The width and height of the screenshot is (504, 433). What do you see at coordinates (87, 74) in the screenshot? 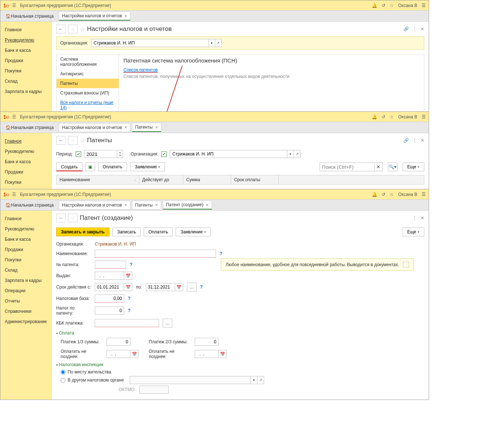
I see `nav-item: Антикризис` at bounding box center [87, 74].